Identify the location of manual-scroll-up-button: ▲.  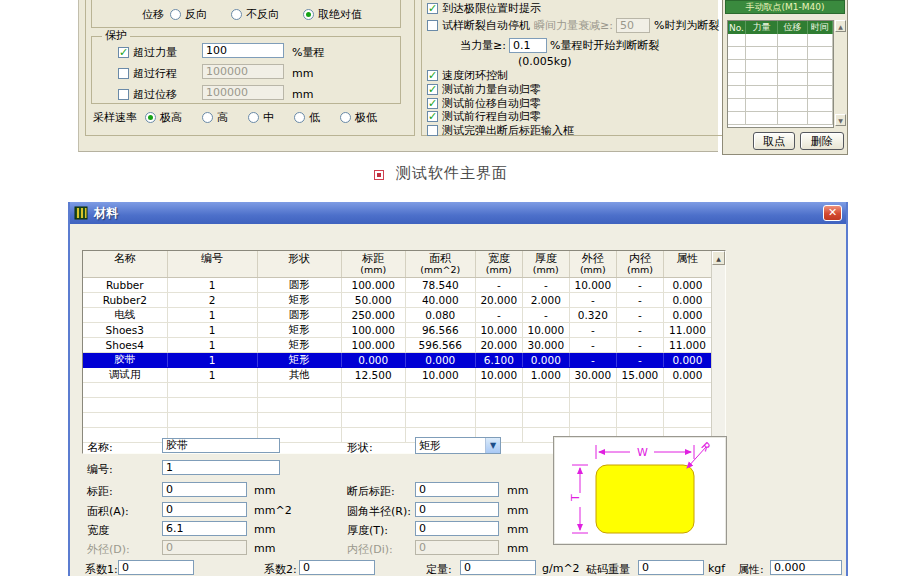
(840, 26).